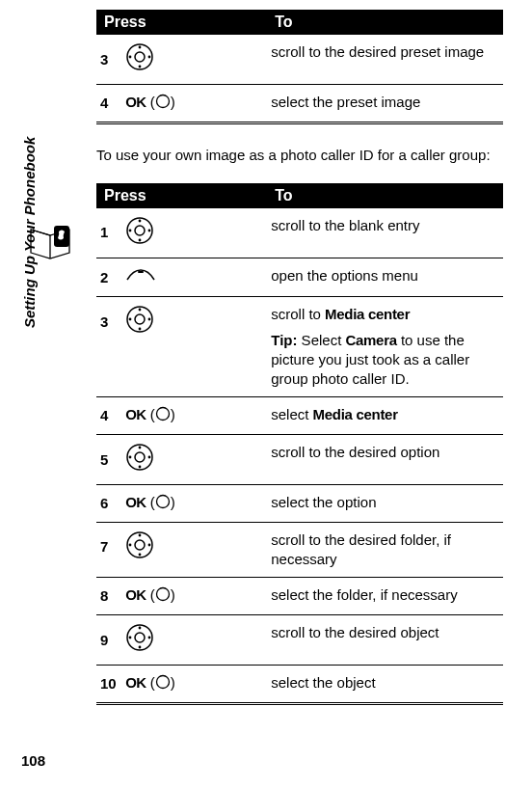 This screenshot has width=532, height=788. Describe the element at coordinates (111, 232) in the screenshot. I see `step-number: 1` at that location.